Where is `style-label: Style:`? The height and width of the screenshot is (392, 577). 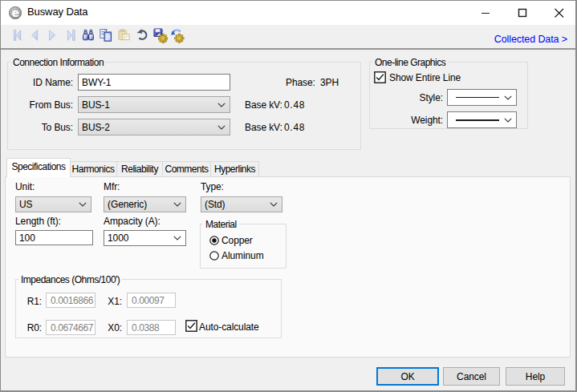
style-label: Style: is located at coordinates (407, 98).